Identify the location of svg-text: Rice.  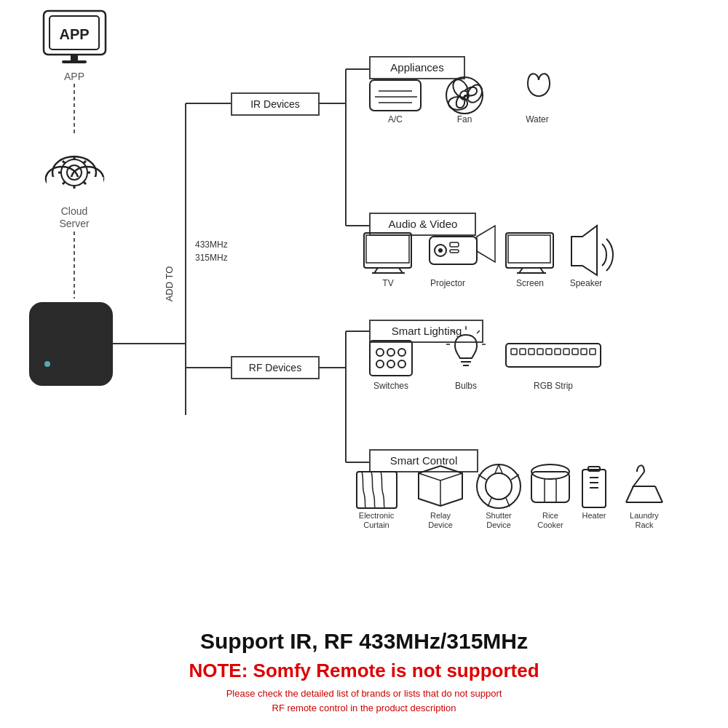
(550, 515).